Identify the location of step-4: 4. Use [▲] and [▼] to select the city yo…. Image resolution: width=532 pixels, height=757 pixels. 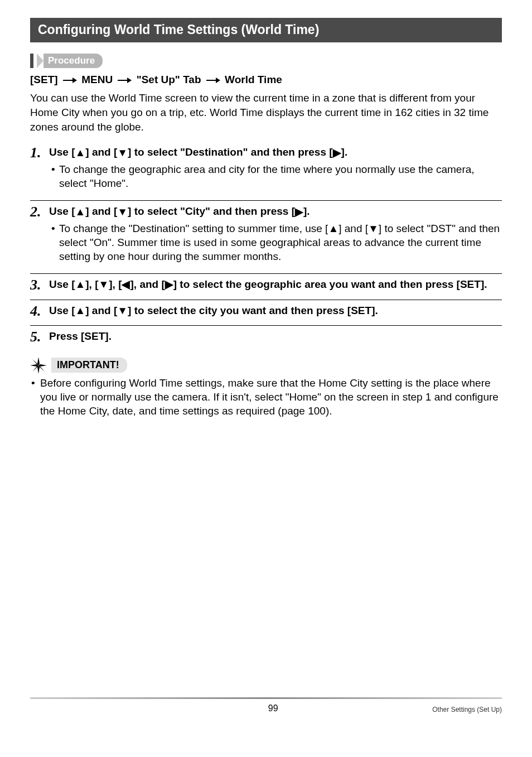
(266, 310).